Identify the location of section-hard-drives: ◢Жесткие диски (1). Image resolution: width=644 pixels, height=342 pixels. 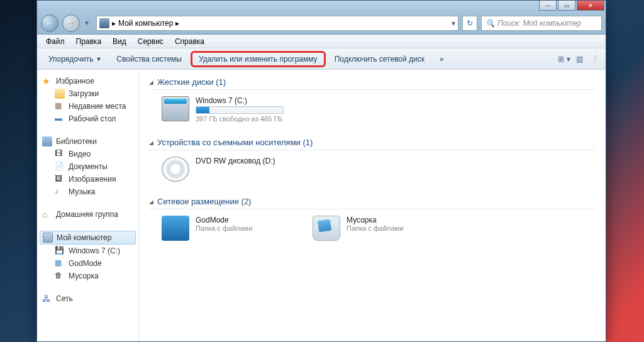
(372, 82).